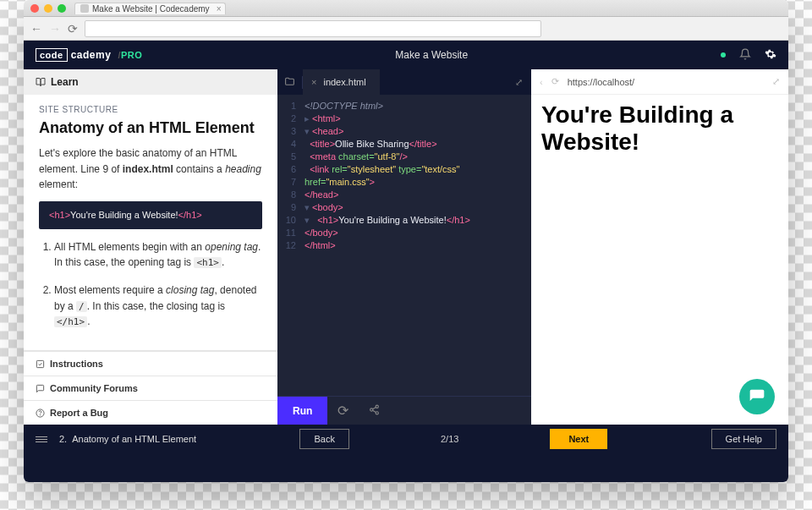 This screenshot has height=510, width=812. What do you see at coordinates (41, 440) in the screenshot?
I see `menu-icon` at bounding box center [41, 440].